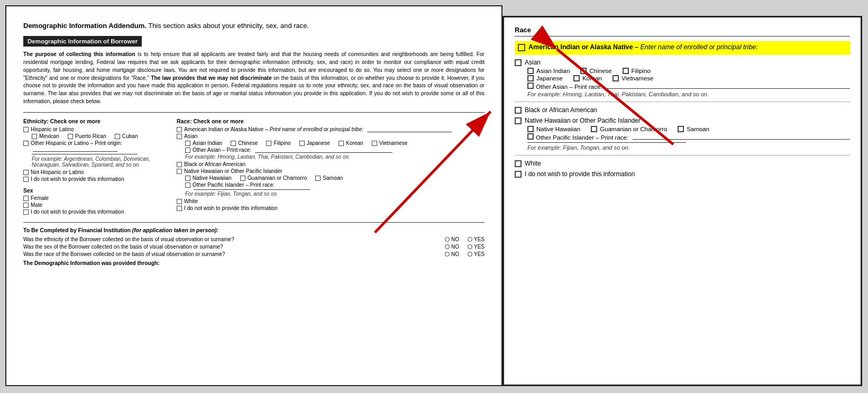 The height and width of the screenshot is (393, 868). What do you see at coordinates (179, 130) in the screenshot?
I see `american-indian-checkbox` at bounding box center [179, 130].